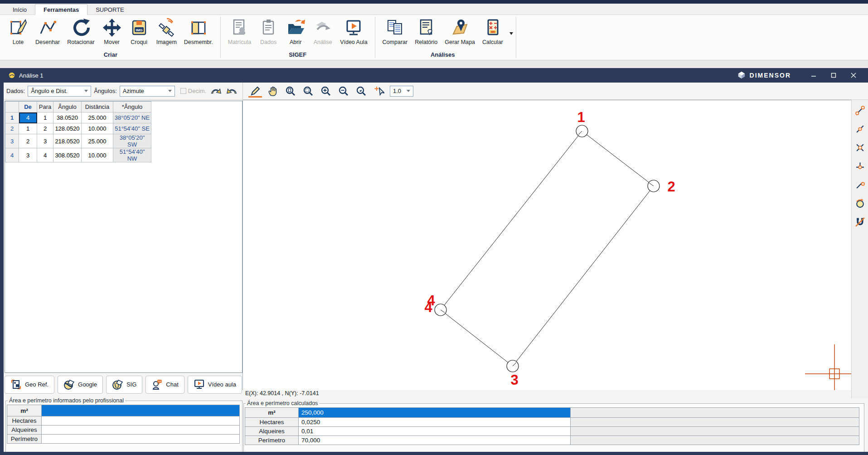 This screenshot has width=868, height=455. I want to click on ribbon-item-mover: Mover, so click(112, 34).